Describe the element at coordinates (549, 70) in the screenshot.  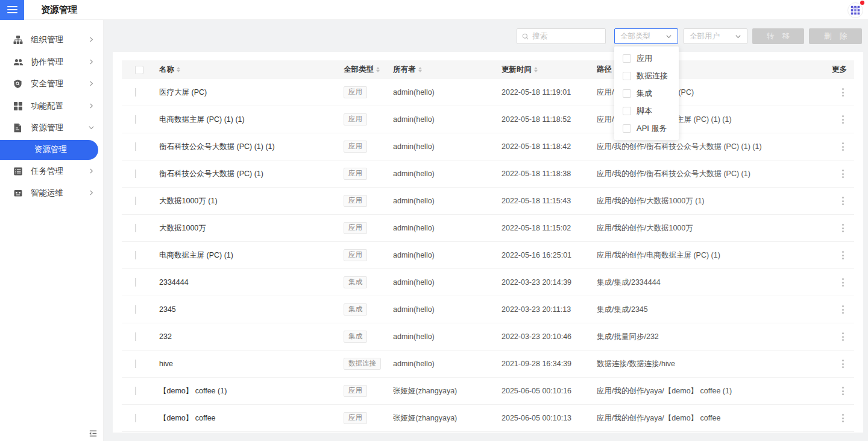
I see `column-header-updated: 更新时间` at that location.